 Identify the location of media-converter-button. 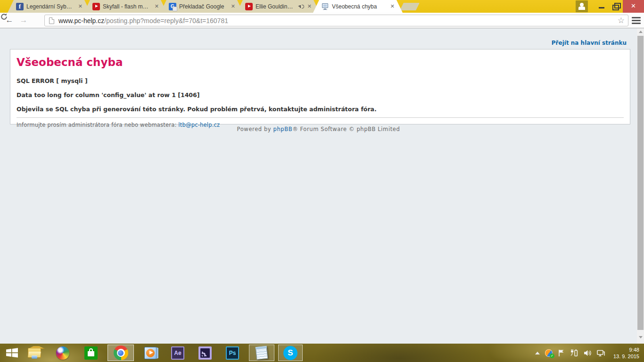
(63, 353).